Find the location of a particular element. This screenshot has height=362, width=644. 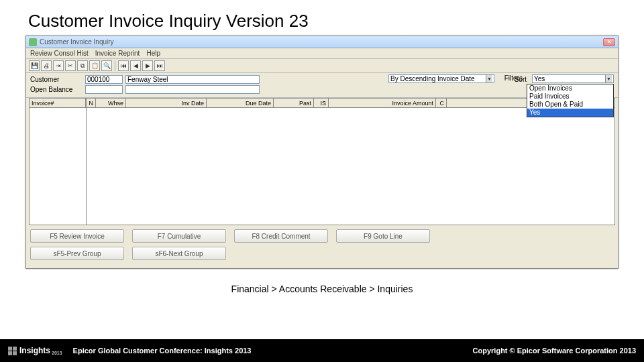

filter-option-open: Open Invoices is located at coordinates (570, 88).